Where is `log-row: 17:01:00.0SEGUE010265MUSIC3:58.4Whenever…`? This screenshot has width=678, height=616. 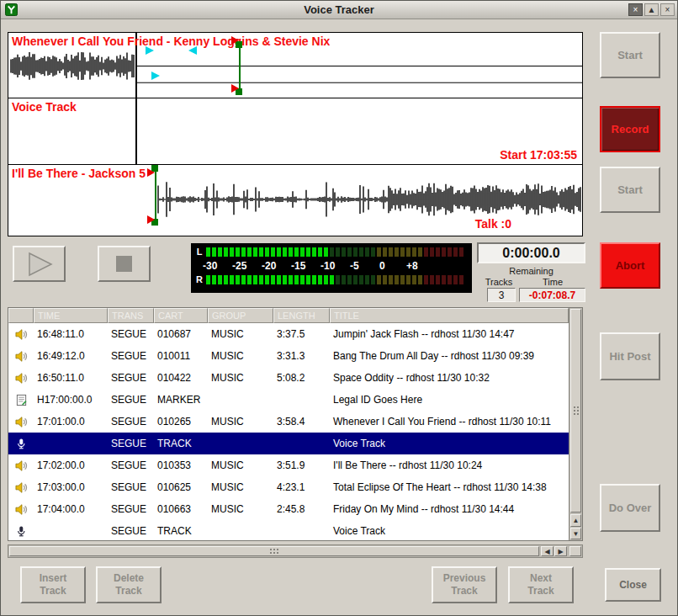 log-row: 17:01:00.0SEGUE010265MUSIC3:58.4Whenever… is located at coordinates (289, 422).